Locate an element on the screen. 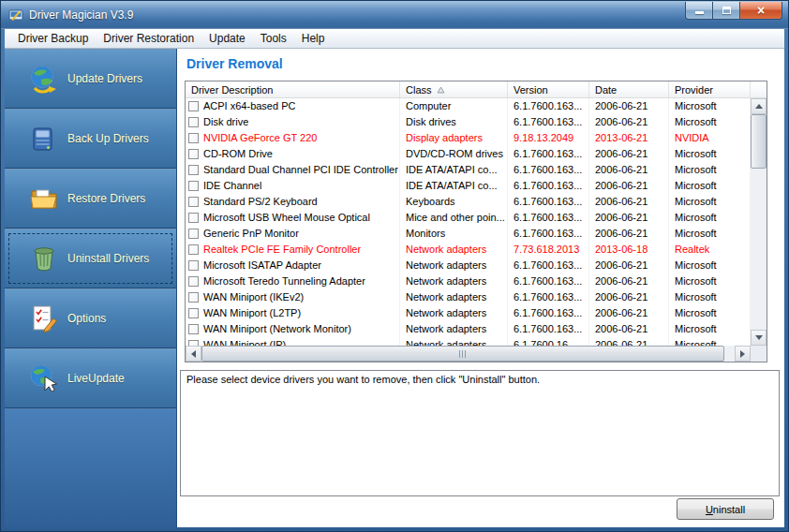 The width and height of the screenshot is (789, 532). menu-driver-backup: Driver Backup is located at coordinates (52, 38).